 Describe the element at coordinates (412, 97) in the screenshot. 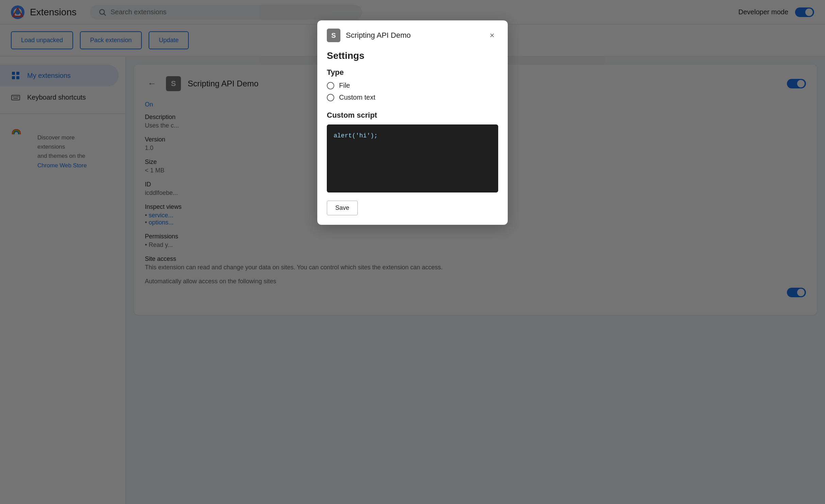

I see `radio-custom-text: Custom text` at that location.